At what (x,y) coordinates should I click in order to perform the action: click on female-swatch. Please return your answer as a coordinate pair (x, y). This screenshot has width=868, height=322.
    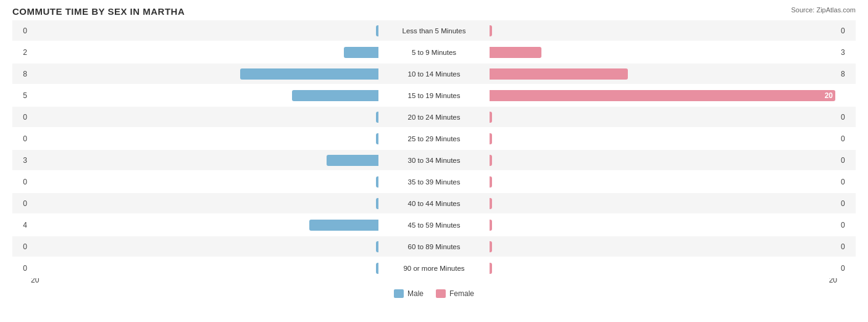
    Looking at the image, I should click on (441, 294).